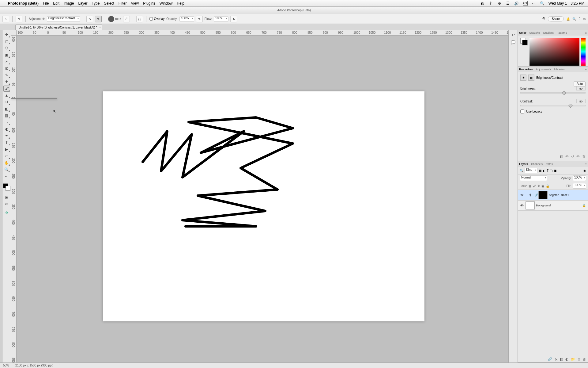 This screenshot has height=368, width=588. What do you see at coordinates (525, 43) in the screenshot?
I see `color-bg` at bounding box center [525, 43].